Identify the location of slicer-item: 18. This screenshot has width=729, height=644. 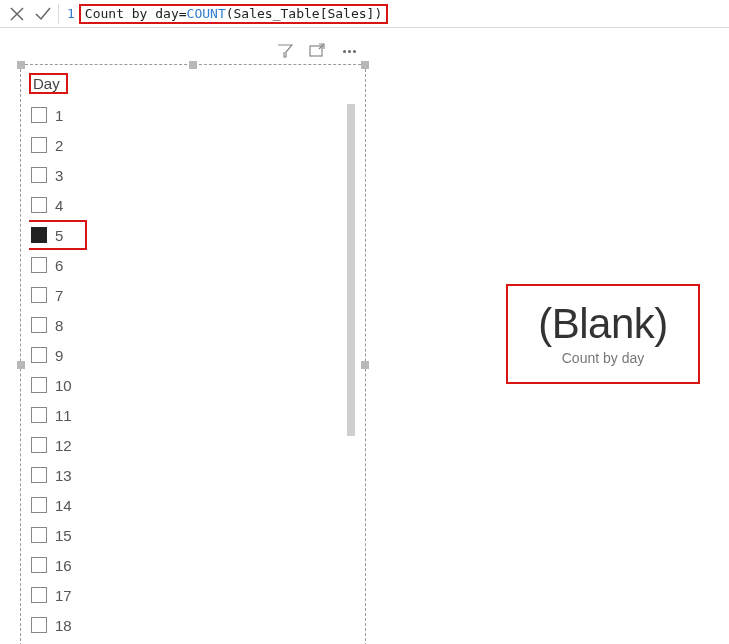
(188, 625).